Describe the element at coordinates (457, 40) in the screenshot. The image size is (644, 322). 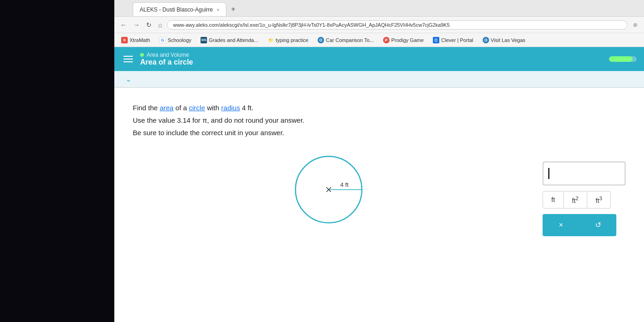
I see `bookmark-clever-label: Clever | Portal` at that location.